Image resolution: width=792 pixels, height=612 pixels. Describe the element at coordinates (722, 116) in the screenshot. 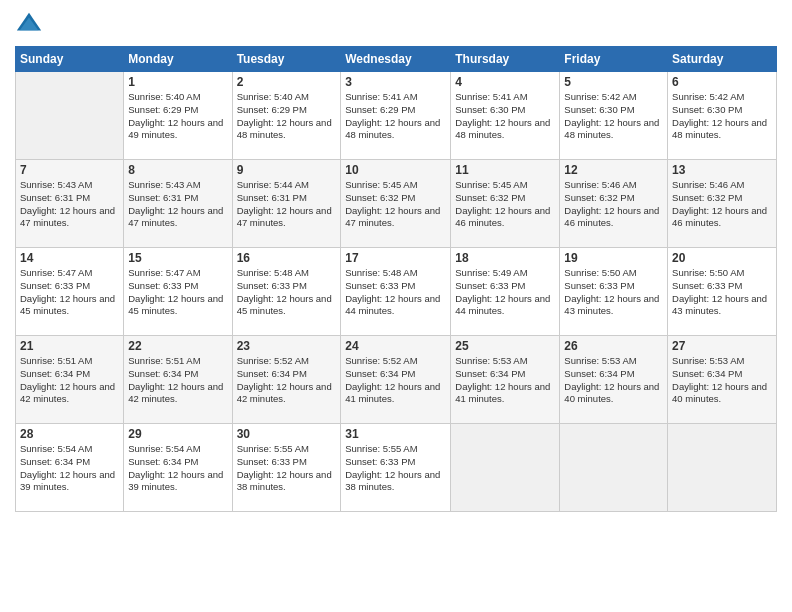

I see `day-cell: 6 Sunrise: 5:42 AM Sunset: 6:30 PM Dayli…` at that location.